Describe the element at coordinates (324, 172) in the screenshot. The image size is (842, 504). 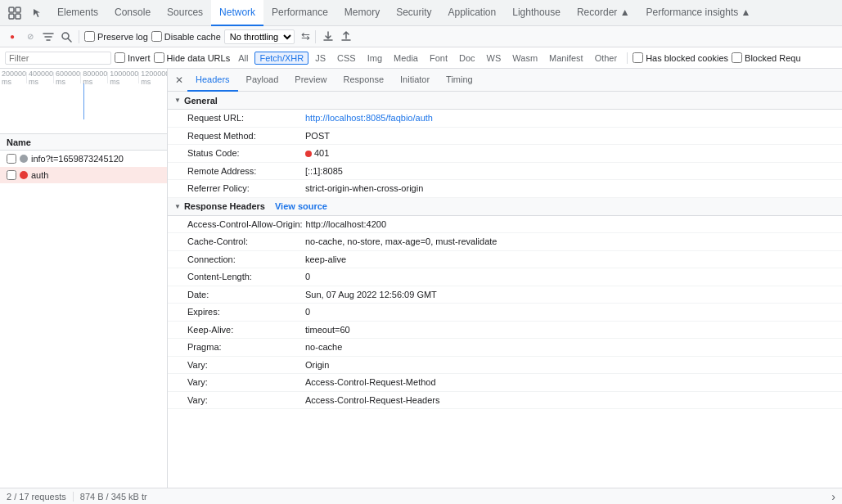
I see `remote-address-value: [::1]:8085` at that location.